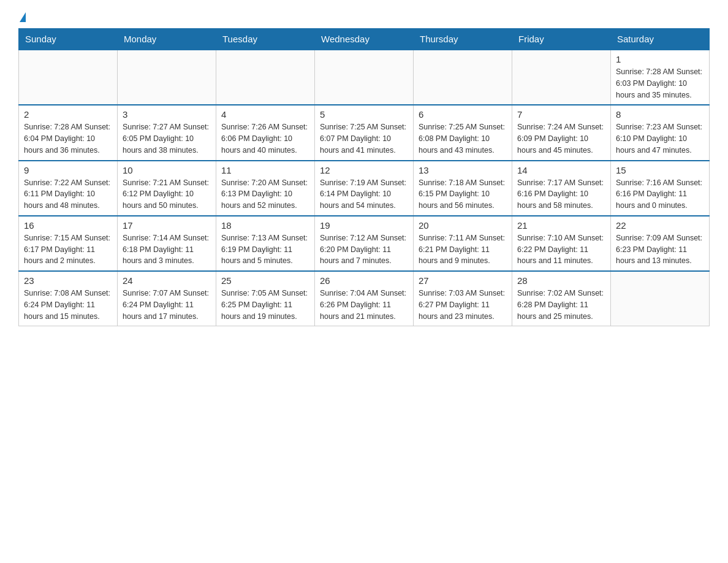  Describe the element at coordinates (68, 114) in the screenshot. I see `day-number: 2` at that location.